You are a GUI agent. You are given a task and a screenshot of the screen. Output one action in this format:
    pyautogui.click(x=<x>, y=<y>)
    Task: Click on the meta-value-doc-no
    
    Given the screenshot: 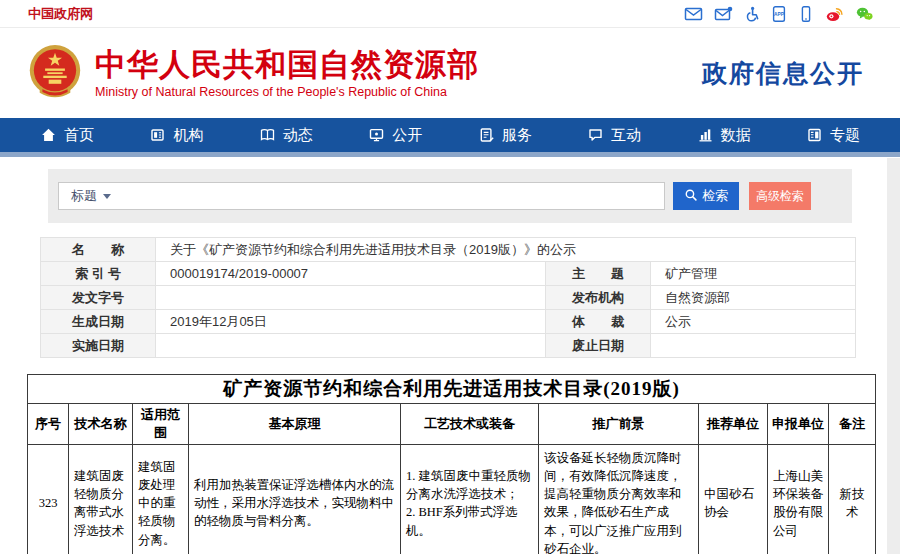 What is the action you would take?
    pyautogui.click(x=351, y=298)
    